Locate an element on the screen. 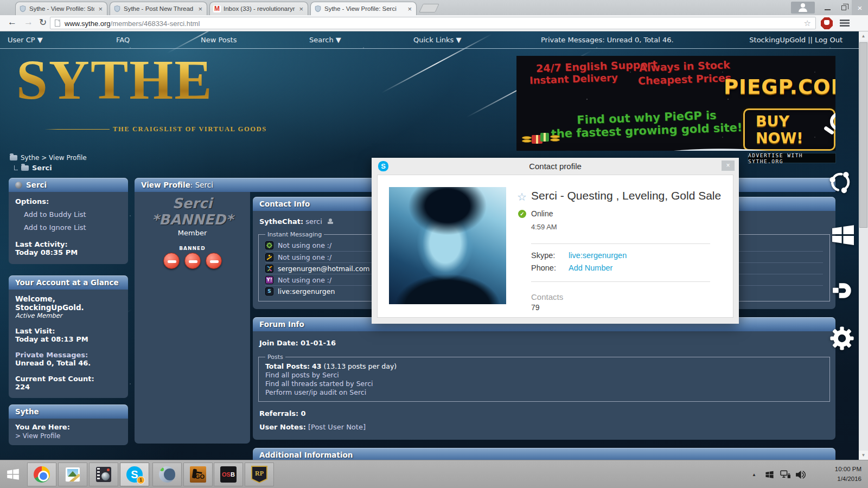  sidebar-profile-panel: Serci Options: Add to Buddy List Add to … is located at coordinates (68, 221).